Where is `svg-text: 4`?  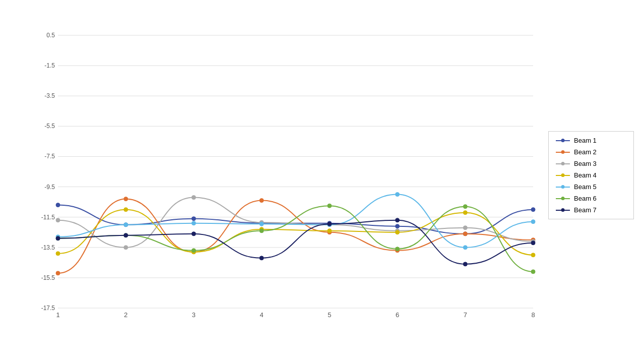
svg-text: 4 is located at coordinates (262, 315).